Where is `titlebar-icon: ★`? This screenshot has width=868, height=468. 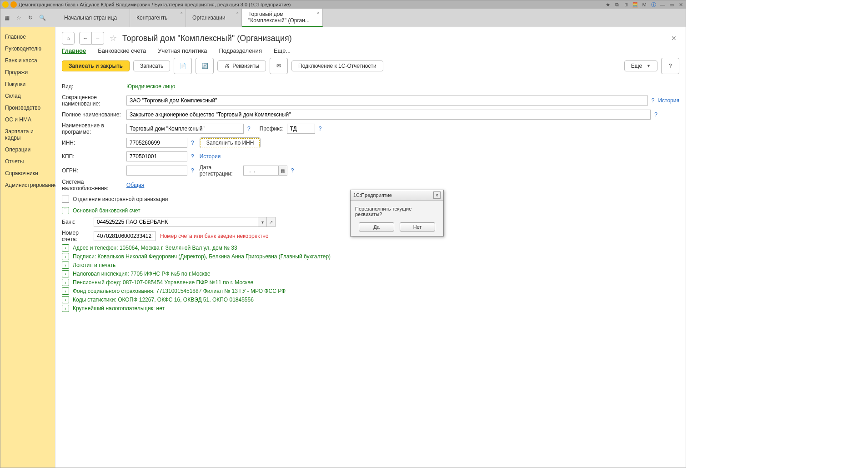
titlebar-icon: ★ is located at coordinates (608, 5).